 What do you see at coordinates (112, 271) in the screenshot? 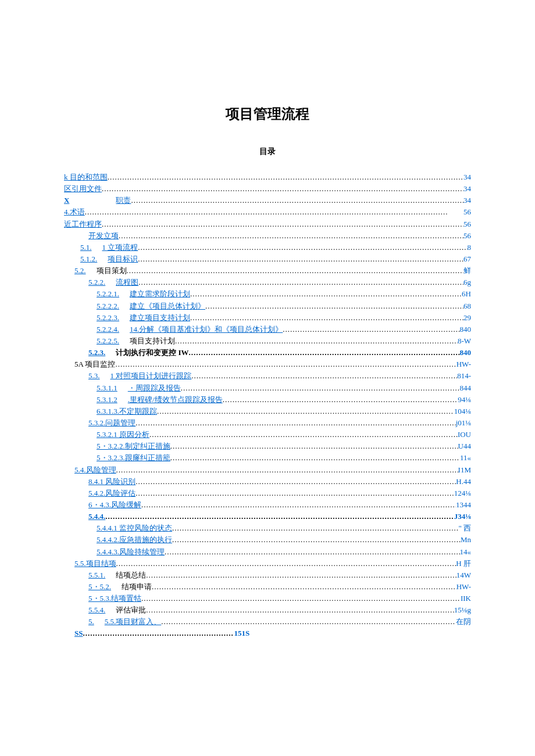
I see `toc-label: 项目策划` at bounding box center [112, 271].